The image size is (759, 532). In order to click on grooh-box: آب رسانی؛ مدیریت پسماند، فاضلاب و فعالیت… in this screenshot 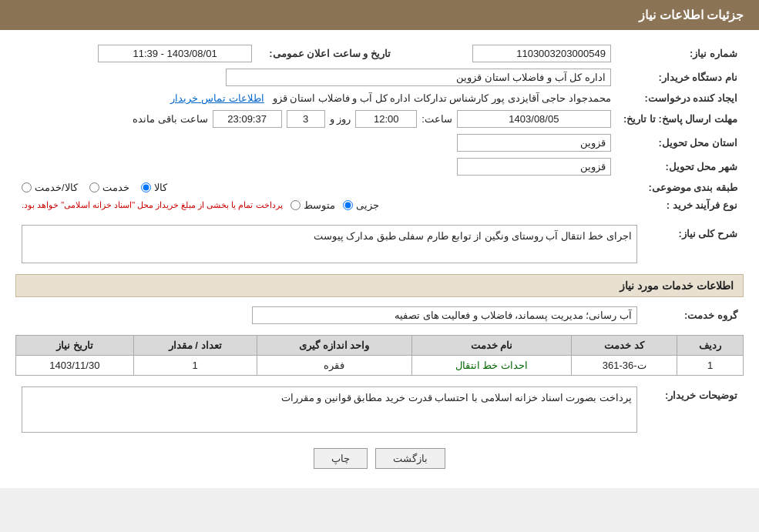, I will do `click(445, 316)`.